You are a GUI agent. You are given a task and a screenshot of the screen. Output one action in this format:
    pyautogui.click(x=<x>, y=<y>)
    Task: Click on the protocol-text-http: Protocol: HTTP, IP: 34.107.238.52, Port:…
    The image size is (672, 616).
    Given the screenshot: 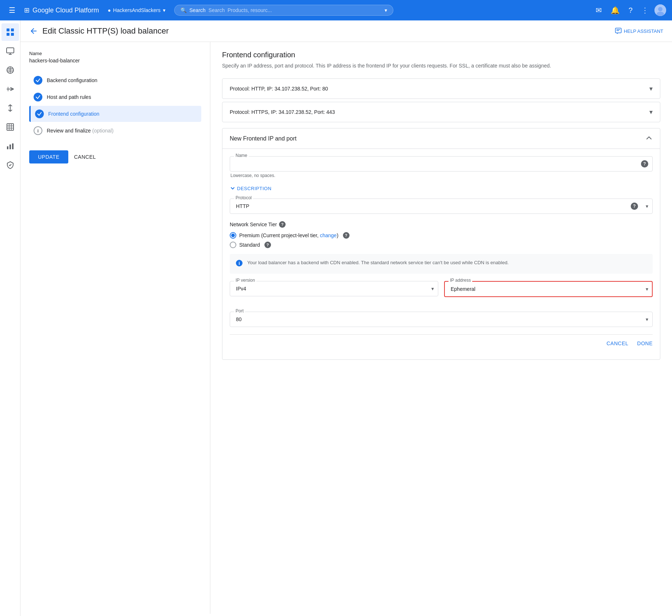 What is the action you would take?
    pyautogui.click(x=279, y=89)
    